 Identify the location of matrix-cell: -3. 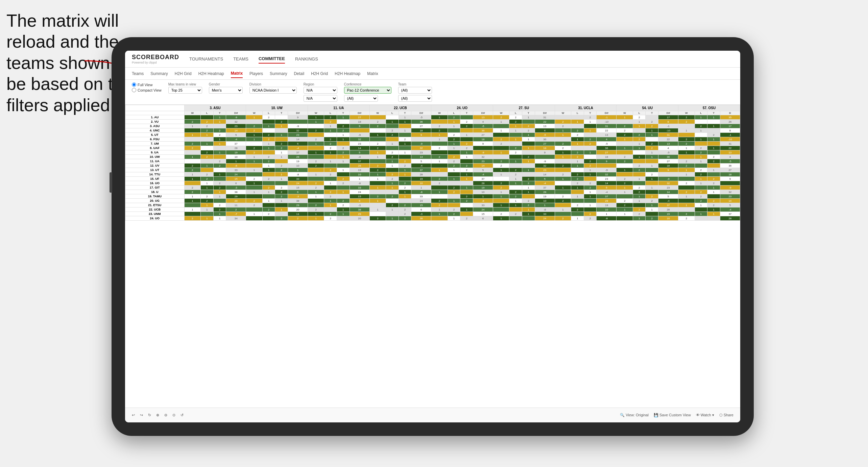
(297, 197).